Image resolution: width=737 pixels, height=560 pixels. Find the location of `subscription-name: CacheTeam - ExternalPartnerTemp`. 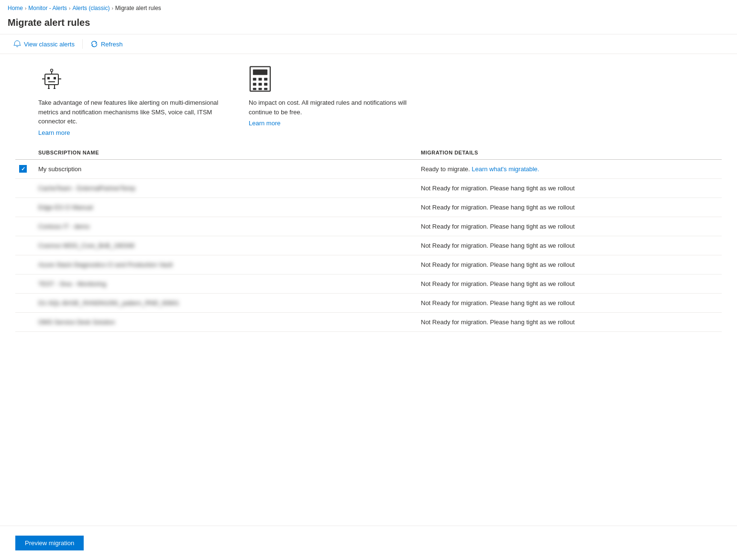

subscription-name: CacheTeam - ExternalPartnerTemp is located at coordinates (230, 188).